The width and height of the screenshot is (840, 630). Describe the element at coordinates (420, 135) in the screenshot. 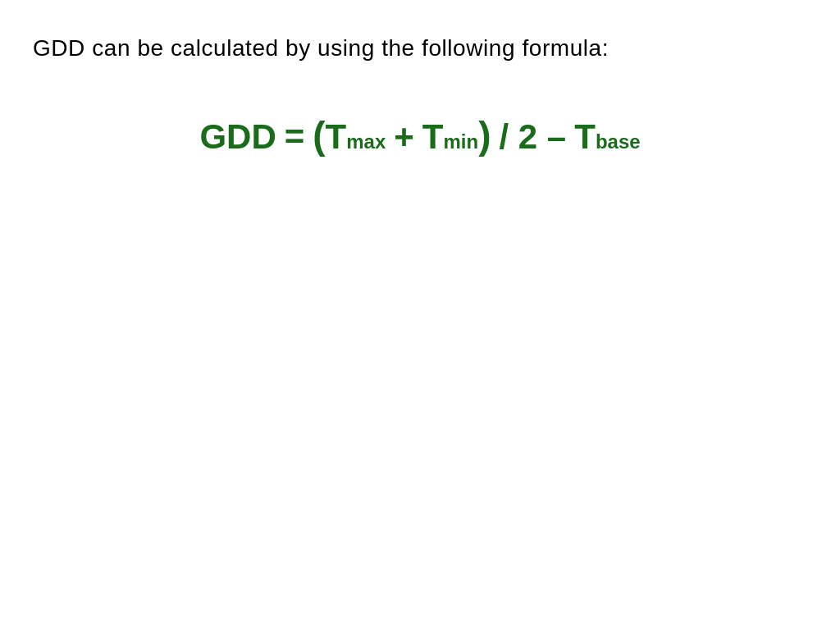

I see `formula-container: GDD = ( Tmax + Tmin ) / 2 – Tbase` at that location.